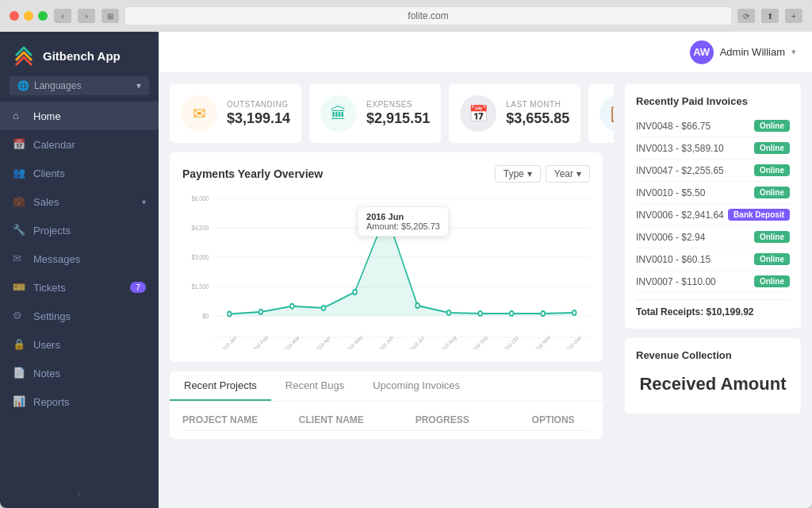  I want to click on sidebar-item-label: Sales, so click(46, 202).